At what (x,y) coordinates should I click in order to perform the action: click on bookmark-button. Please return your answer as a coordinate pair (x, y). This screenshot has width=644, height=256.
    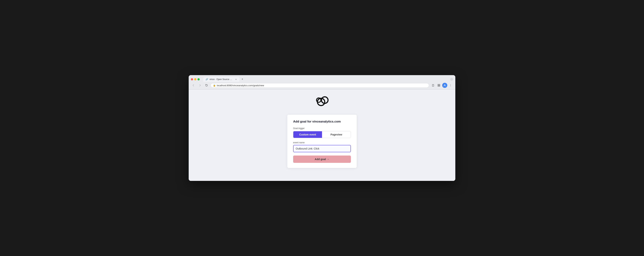
    Looking at the image, I should click on (433, 85).